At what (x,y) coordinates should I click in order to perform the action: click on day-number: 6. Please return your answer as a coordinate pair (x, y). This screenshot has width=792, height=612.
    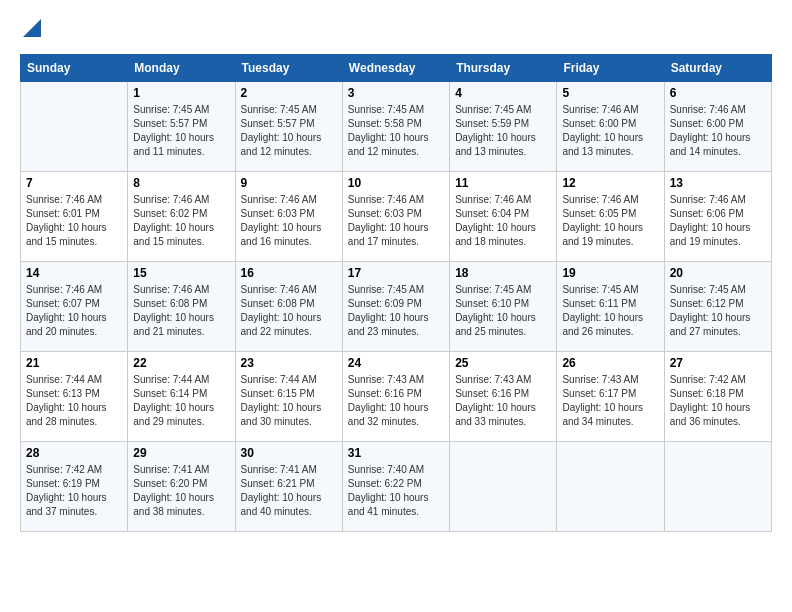
    Looking at the image, I should click on (718, 93).